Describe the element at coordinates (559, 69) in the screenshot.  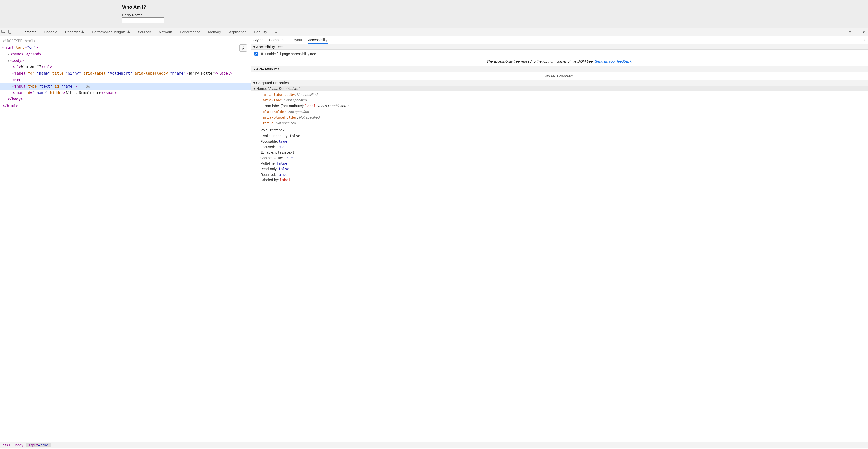
I see `aria-attributes-header: ▾ ARIA Attributes` at that location.